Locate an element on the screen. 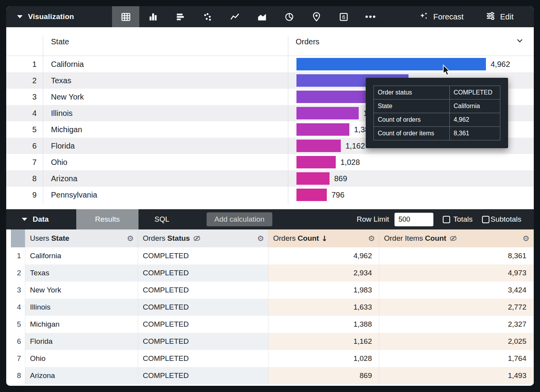 The width and height of the screenshot is (540, 392). users-state-column-header: Users State ⚙ is located at coordinates (82, 238).